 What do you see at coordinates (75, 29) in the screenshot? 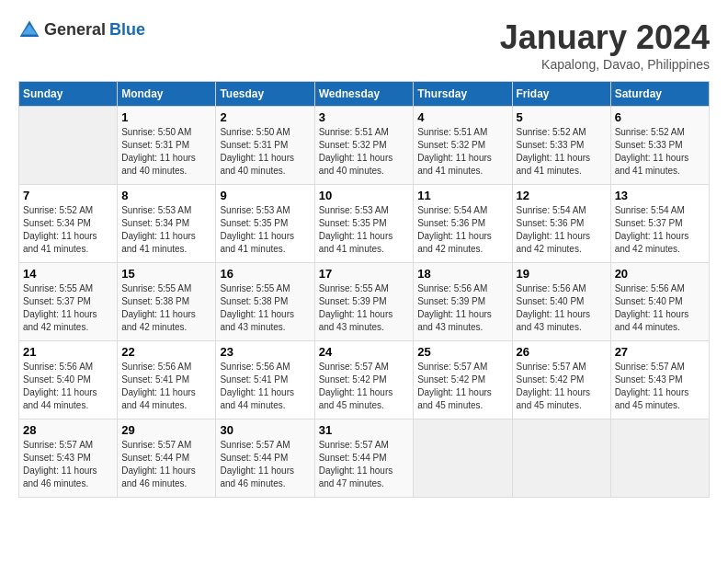
I see `logo-general: General` at bounding box center [75, 29].